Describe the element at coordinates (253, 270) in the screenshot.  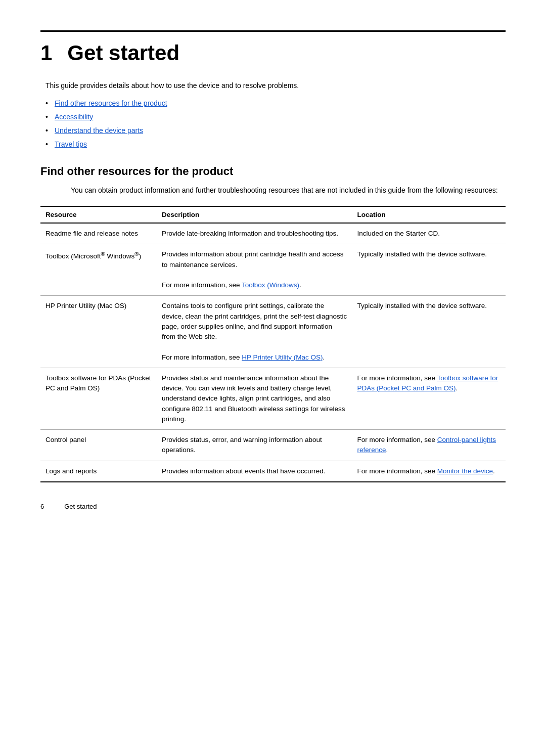
I see `description-text: Provides information about print cartrid…` at that location.